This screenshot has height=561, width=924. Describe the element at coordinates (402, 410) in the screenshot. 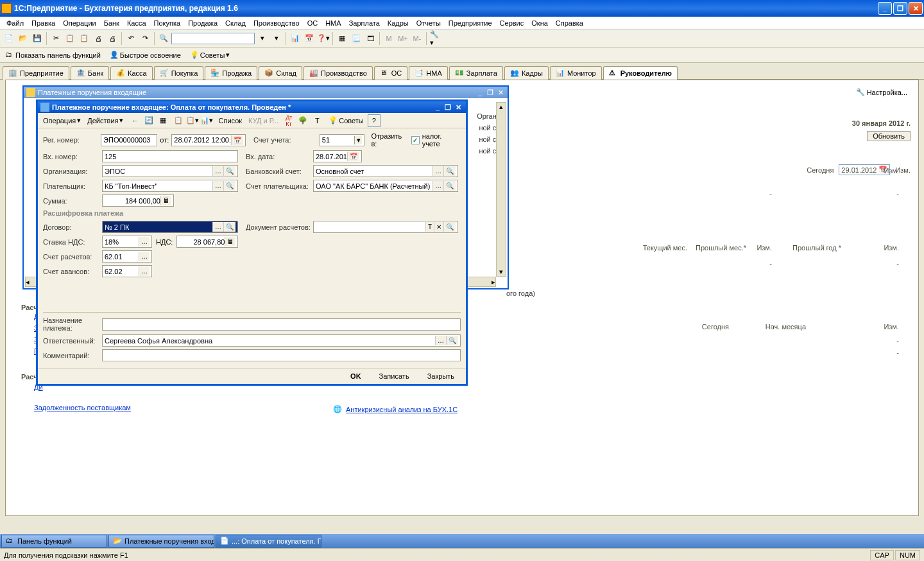

I see `link-crisis: Антикризисный анализ на БУХ.1С` at that location.